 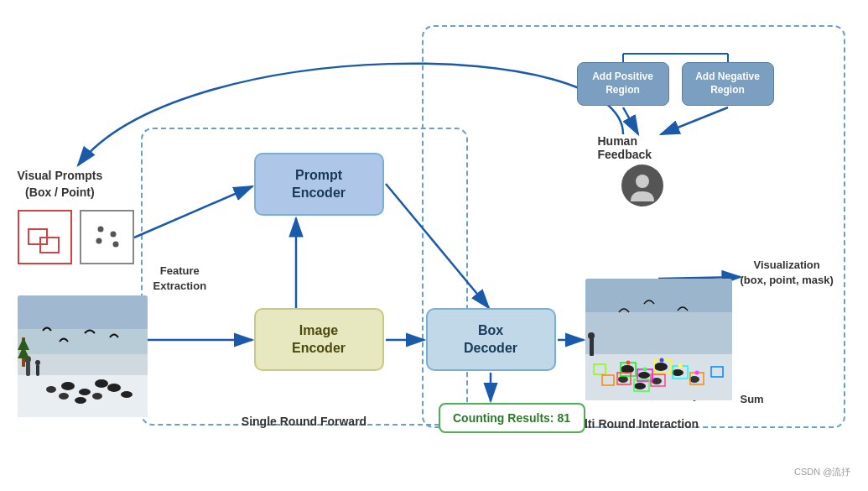 What do you see at coordinates (319, 339) in the screenshot?
I see `image-encoder-box: Image Encoder` at bounding box center [319, 339].